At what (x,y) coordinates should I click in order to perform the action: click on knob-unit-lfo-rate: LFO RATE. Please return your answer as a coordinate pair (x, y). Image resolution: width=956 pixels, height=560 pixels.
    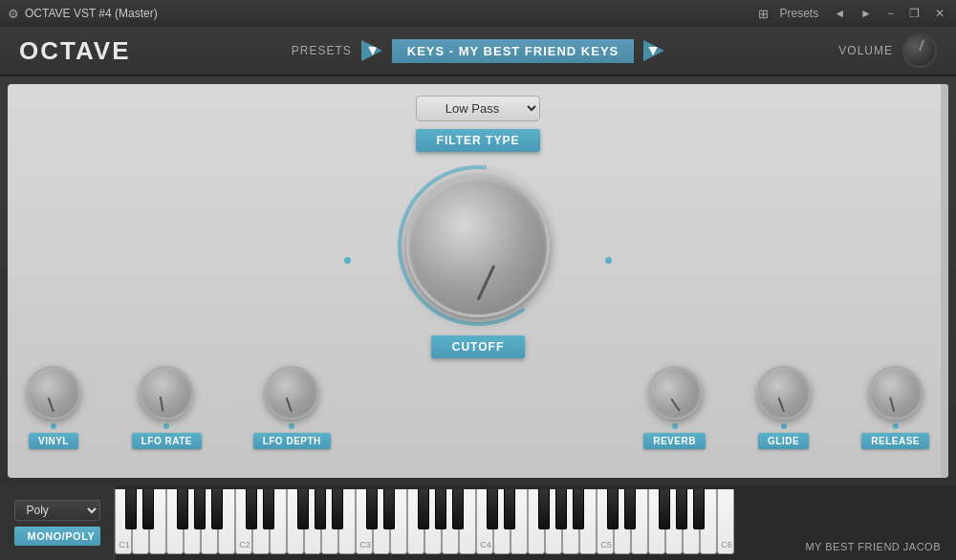
    Looking at the image, I should click on (166, 407).